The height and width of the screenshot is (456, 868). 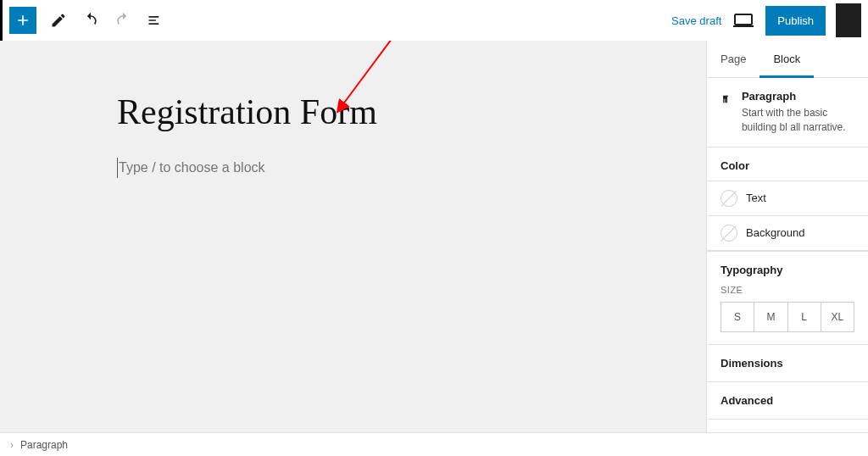 What do you see at coordinates (787, 317) in the screenshot?
I see `size-button-group: S M L XL` at bounding box center [787, 317].